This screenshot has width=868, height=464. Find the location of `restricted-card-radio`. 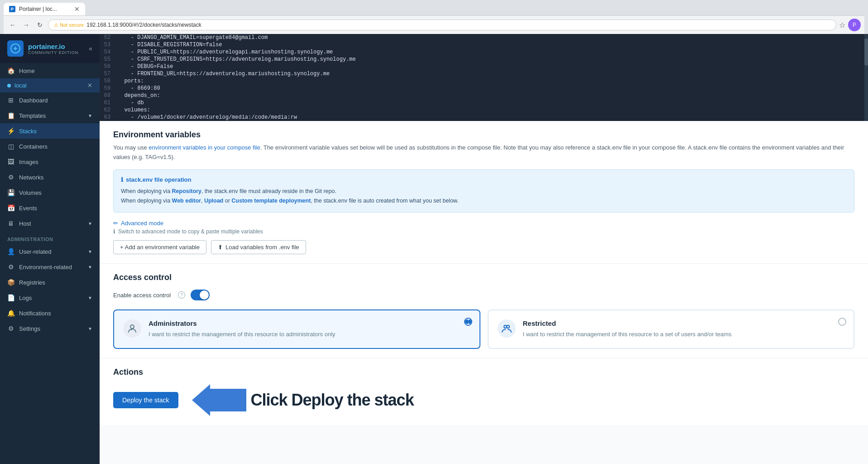

restricted-card-radio is located at coordinates (842, 322).